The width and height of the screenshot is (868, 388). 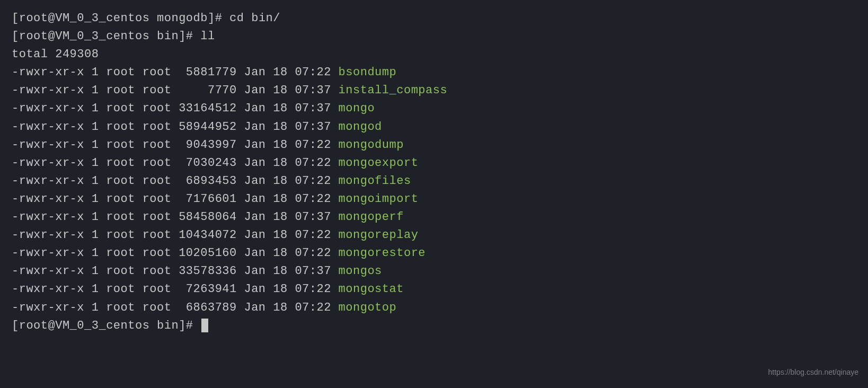 What do you see at coordinates (205, 325) in the screenshot?
I see `cursor-icon` at bounding box center [205, 325].